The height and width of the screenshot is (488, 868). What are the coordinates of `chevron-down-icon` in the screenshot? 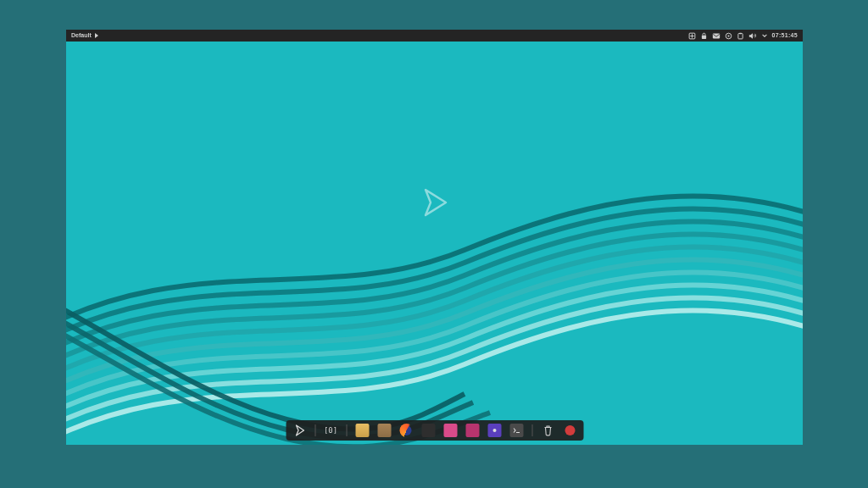 It's located at (97, 36).